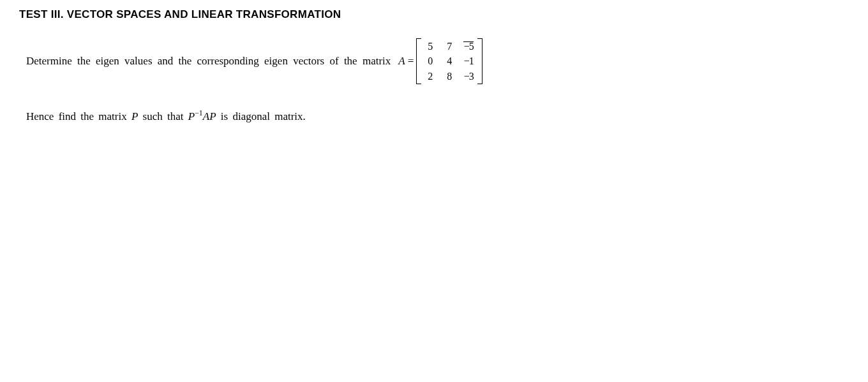 The height and width of the screenshot is (382, 868). I want to click on expr-AP: AP, so click(209, 116).